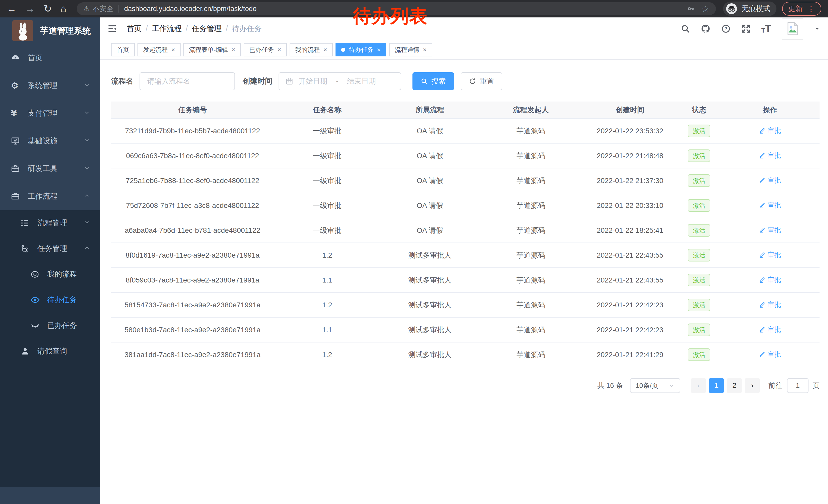  Describe the element at coordinates (411, 50) in the screenshot. I see `tag-tab-6: 流程详情×` at that location.